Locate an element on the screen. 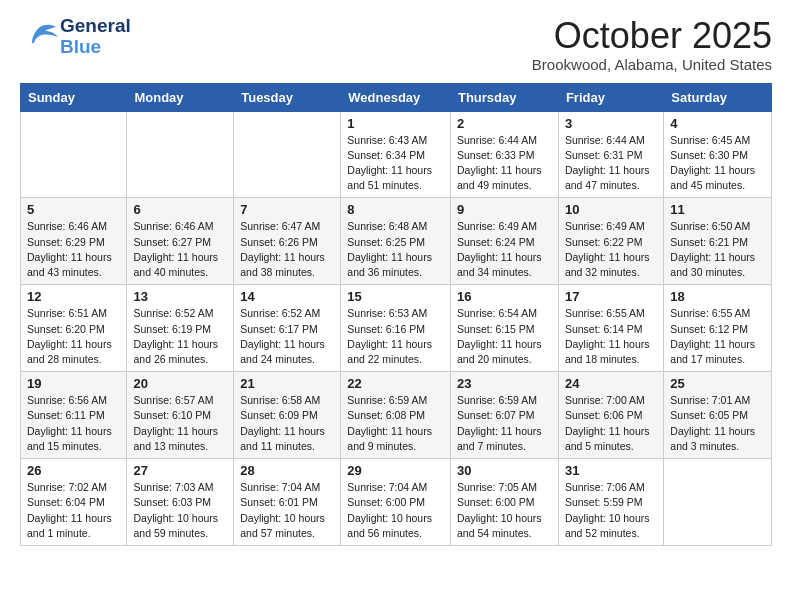  calendar-cell: 26Sunrise: 7:02 AMSunset: 6:04 PMDayligh… is located at coordinates (74, 502).